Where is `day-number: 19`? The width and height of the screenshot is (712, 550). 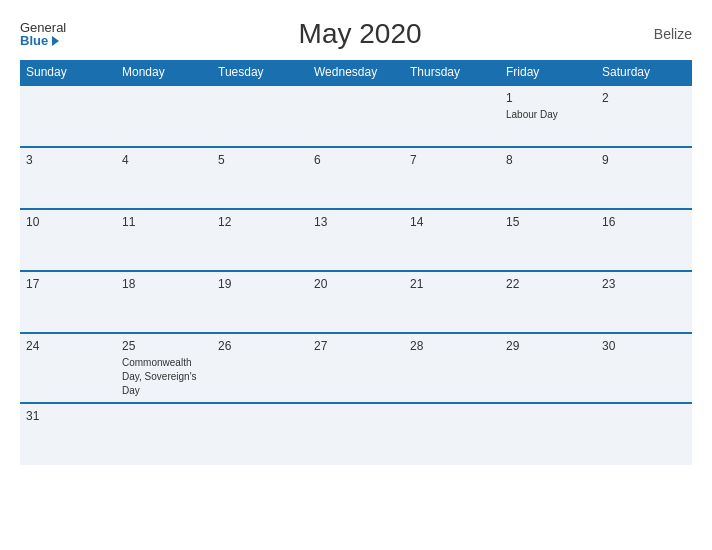
day-number: 19 is located at coordinates (260, 284).